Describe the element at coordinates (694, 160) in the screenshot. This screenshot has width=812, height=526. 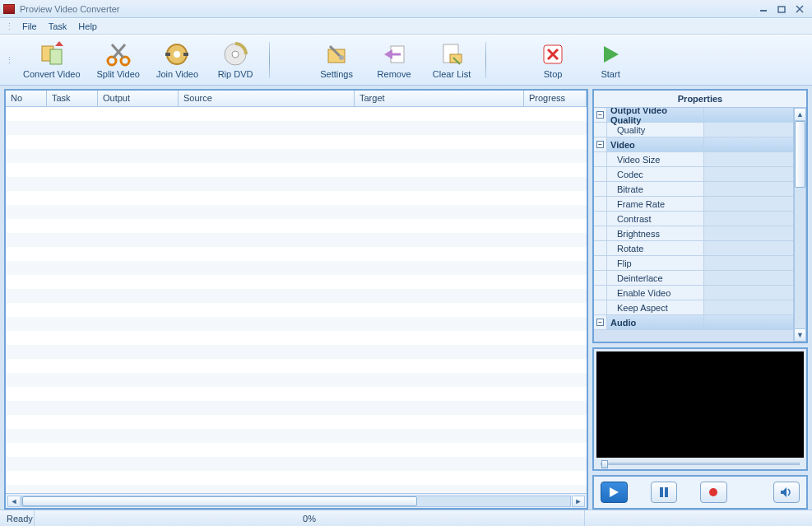
I see `prop-video-size: Video Size` at that location.